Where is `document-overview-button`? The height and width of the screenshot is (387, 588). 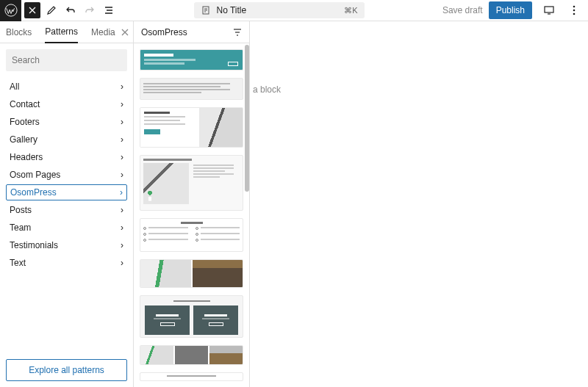
document-overview-button is located at coordinates (109, 10).